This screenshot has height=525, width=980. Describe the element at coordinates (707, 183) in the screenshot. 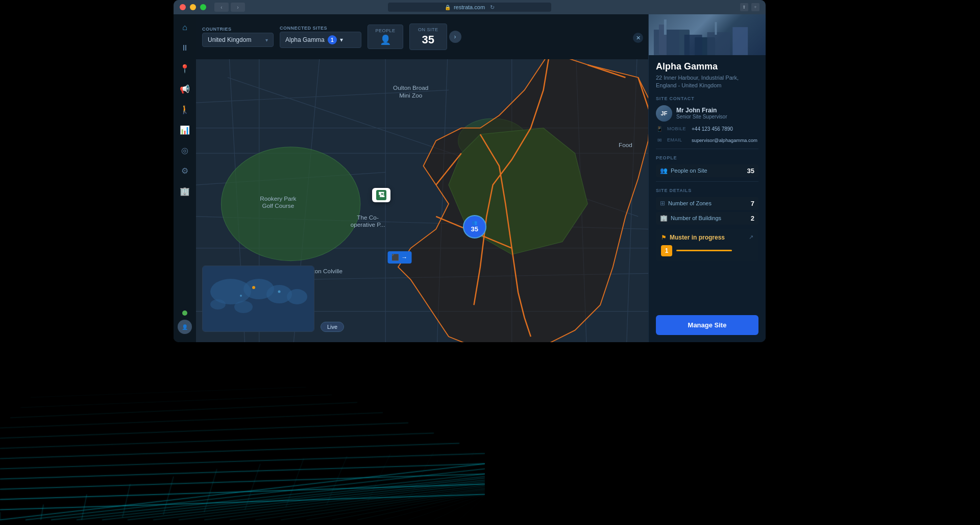

I see `panel-content: Alpha Gamma 22 Inner Harbour, Industrial…` at that location.